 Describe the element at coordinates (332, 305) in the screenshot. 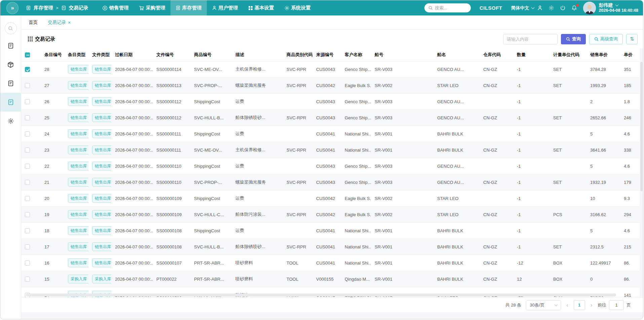

I see `pagination-bar: 共 28 条 30条/页 ‹ 1 › 前往 页` at that location.